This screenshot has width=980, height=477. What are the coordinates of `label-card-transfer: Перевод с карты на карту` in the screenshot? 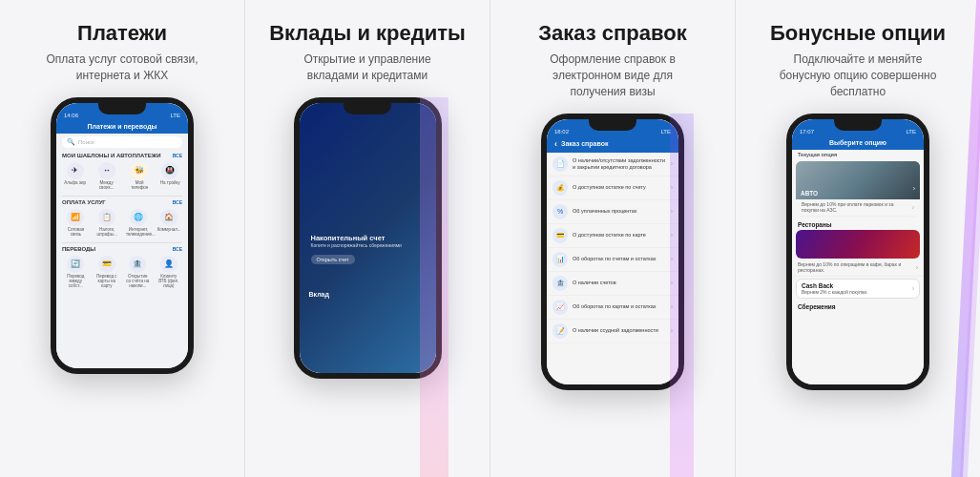 It's located at (107, 281).